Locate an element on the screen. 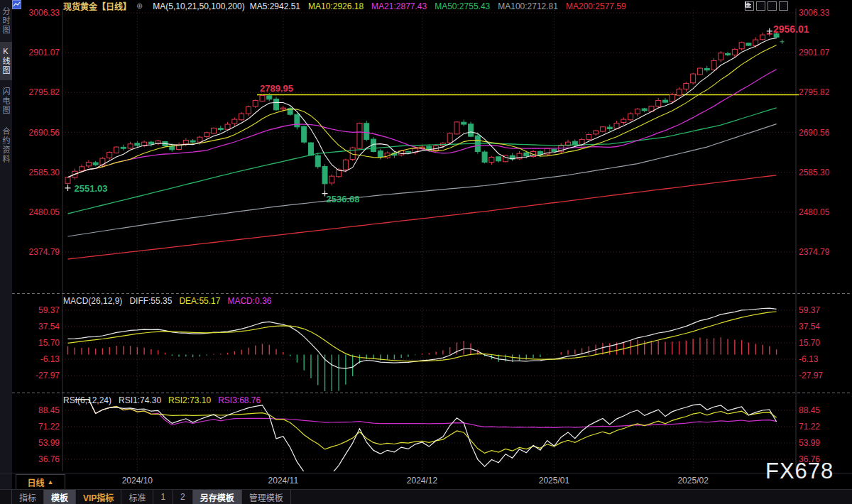 This screenshot has width=852, height=504. rsi-title: RSI(6,12,24) is located at coordinates (87, 400).